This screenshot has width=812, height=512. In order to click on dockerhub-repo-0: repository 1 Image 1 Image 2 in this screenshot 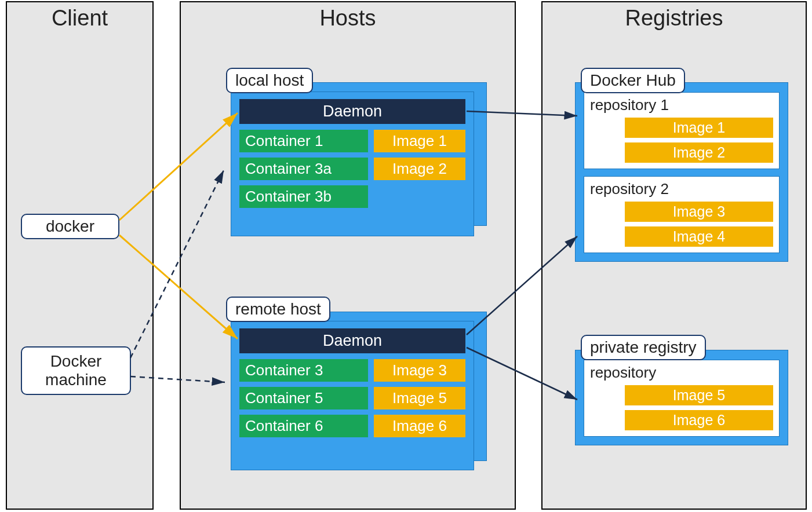, I will do `click(682, 131)`.